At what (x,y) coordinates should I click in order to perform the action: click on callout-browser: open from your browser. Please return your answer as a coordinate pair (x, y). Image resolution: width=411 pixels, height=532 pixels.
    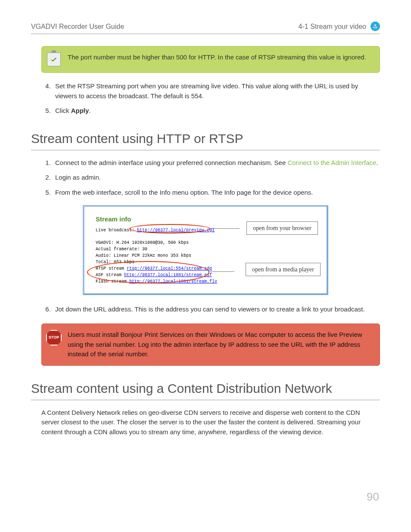
    Looking at the image, I should click on (282, 228).